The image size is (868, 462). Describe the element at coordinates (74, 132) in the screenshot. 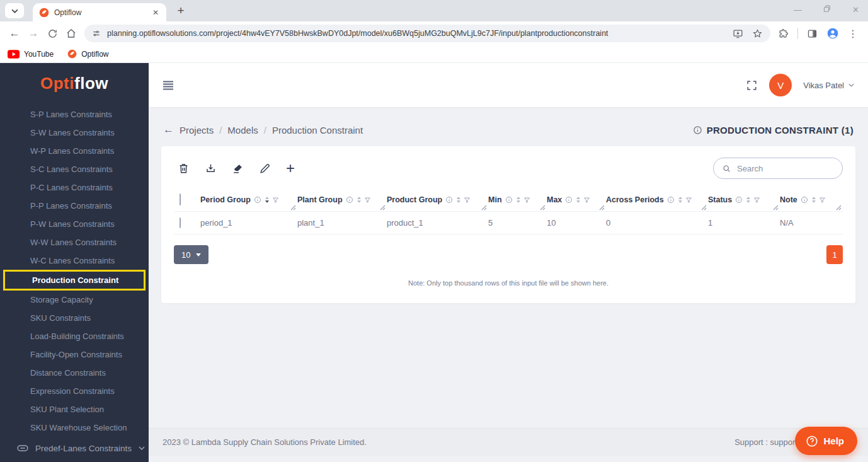

I see `sidebar-item: S-W Lanes Constraints` at that location.